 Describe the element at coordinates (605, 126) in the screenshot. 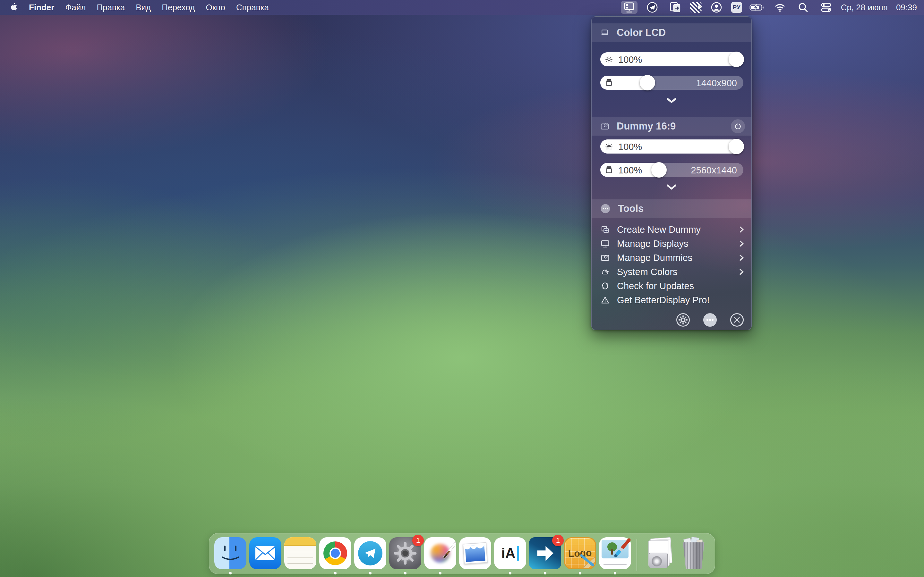

I see `dummy-display-icon` at that location.